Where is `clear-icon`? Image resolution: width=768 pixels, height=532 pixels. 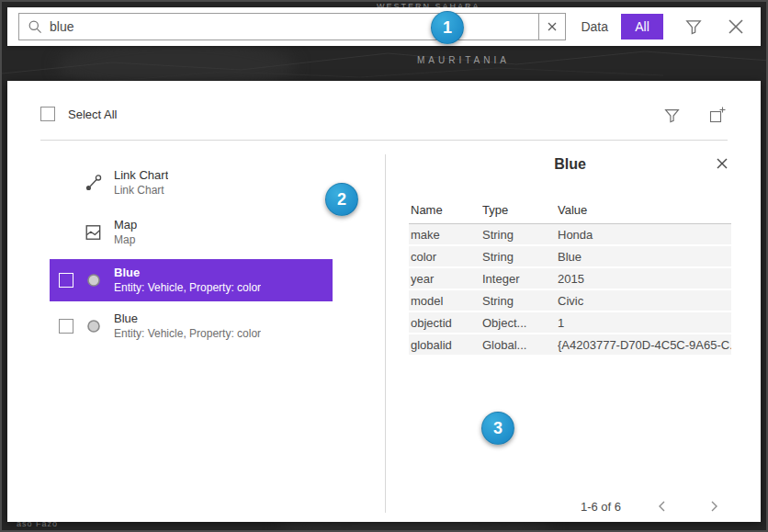 clear-icon is located at coordinates (552, 27).